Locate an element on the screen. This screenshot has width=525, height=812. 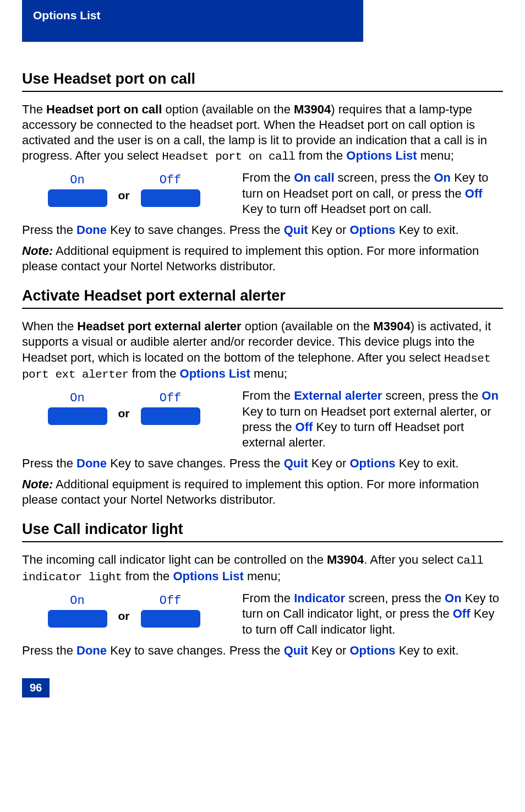
on-call-link: On call is located at coordinates (314, 177).